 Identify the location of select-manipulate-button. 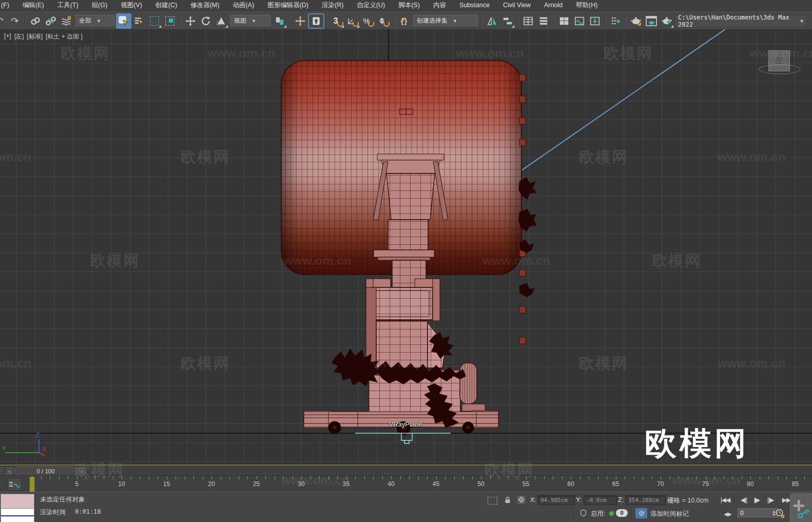
(300, 21).